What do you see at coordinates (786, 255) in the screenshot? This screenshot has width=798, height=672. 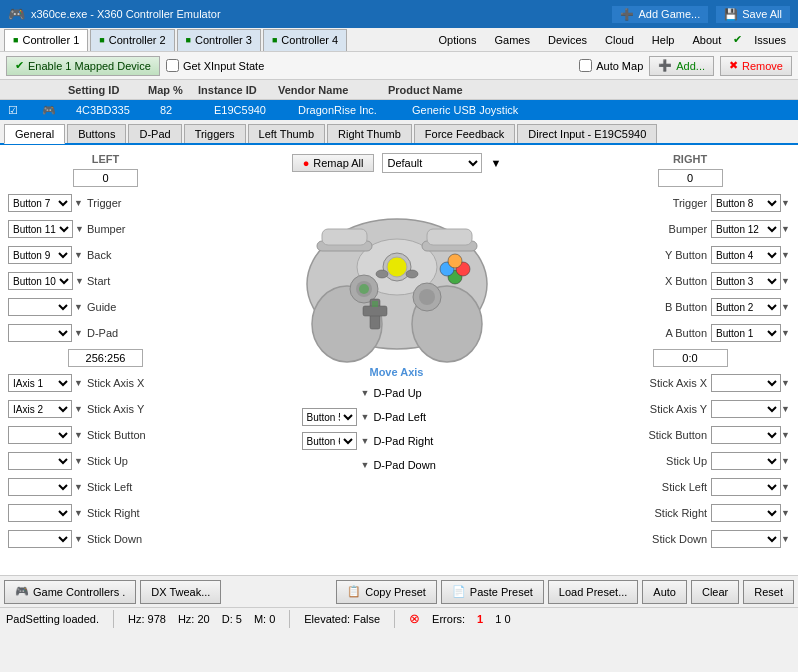 I see `right-y-arrow: ▼` at bounding box center [786, 255].